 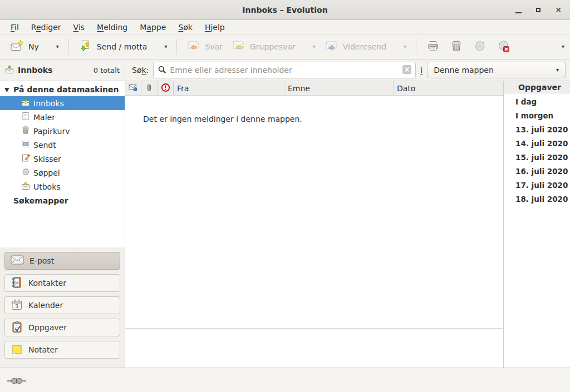 I want to click on column-date-label: Dato, so click(x=406, y=88).